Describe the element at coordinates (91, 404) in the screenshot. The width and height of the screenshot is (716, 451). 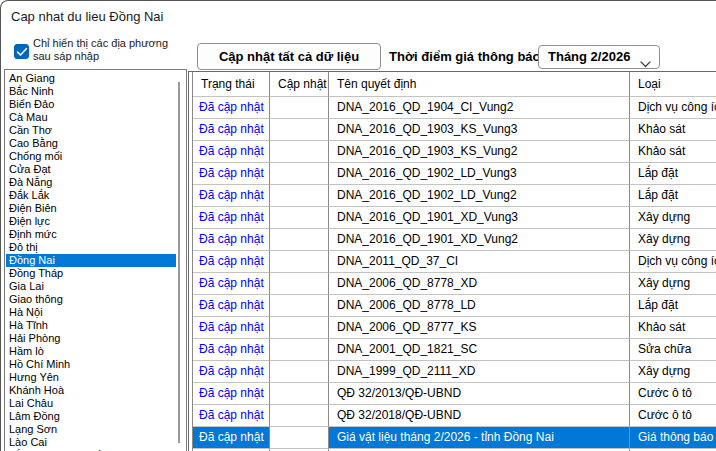
I see `list-item: Lai Châu` at that location.